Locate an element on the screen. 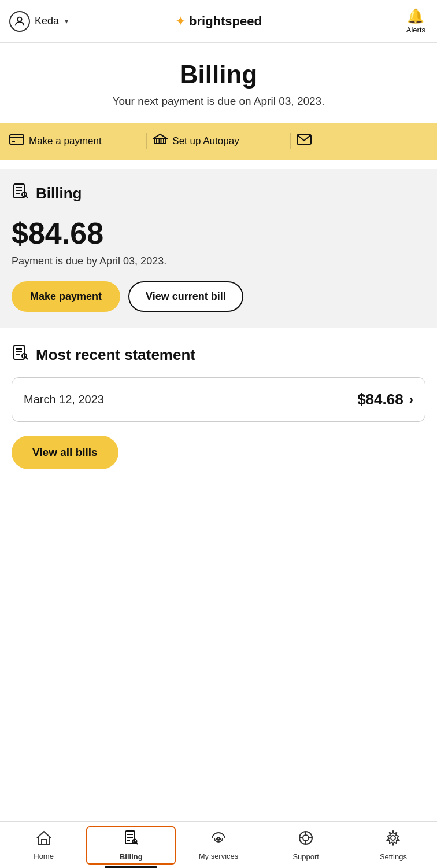 The width and height of the screenshot is (437, 868). statement-amount: $84.68 is located at coordinates (380, 399).